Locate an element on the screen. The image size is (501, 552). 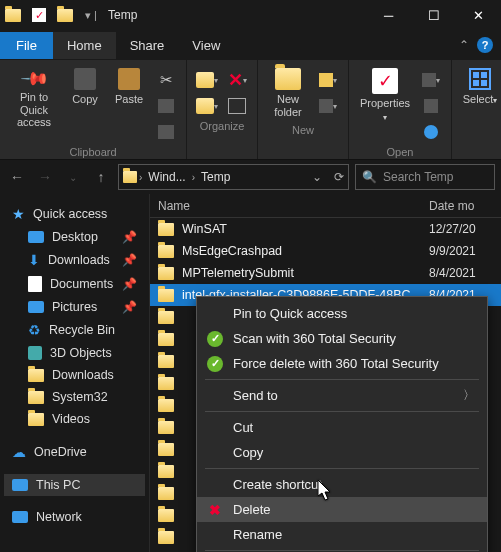
properties-button: ✓Properties ▾ is located at coordinates (385, 104).